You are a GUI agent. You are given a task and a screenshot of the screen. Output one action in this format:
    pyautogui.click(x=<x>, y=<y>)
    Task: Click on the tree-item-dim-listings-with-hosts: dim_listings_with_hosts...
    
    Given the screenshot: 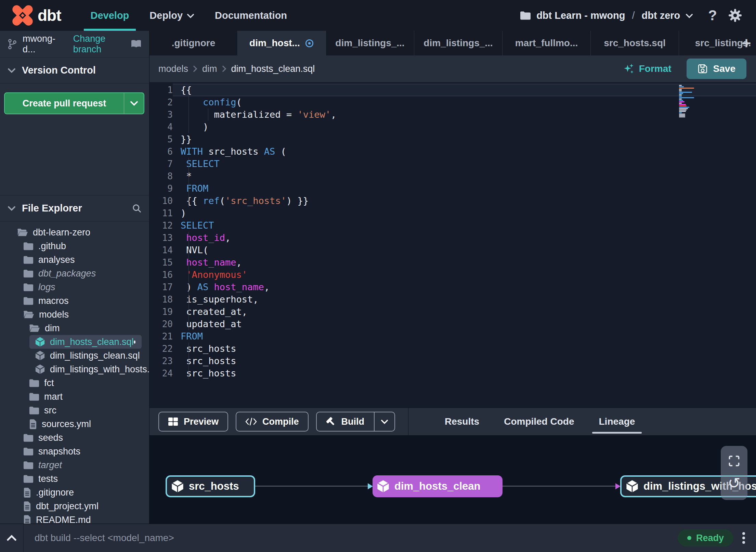 What is the action you would take?
    pyautogui.click(x=75, y=369)
    